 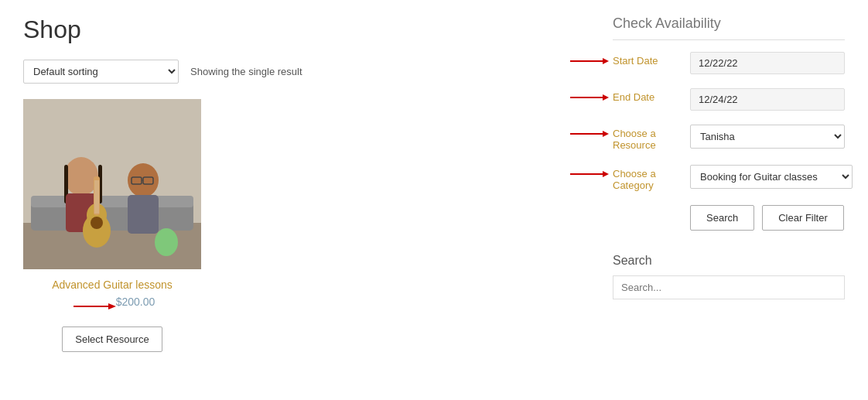 I want to click on start-date-row: Start Date, so click(x=729, y=63).